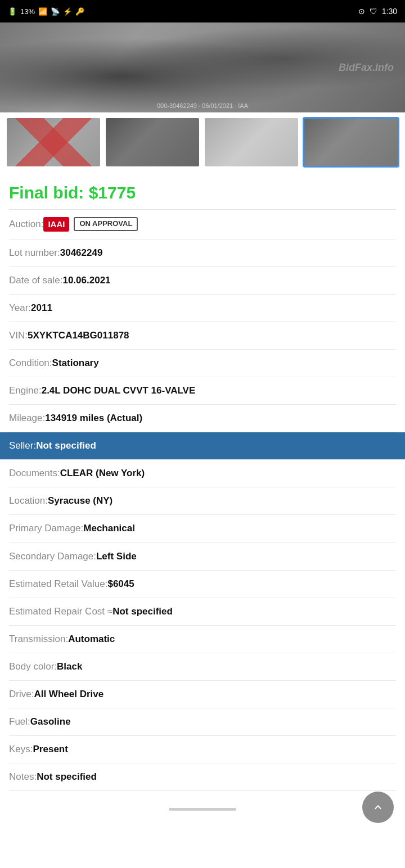 The image size is (405, 868). What do you see at coordinates (202, 640) in the screenshot?
I see `transmission-row: Transmission: Automatic` at bounding box center [202, 640].